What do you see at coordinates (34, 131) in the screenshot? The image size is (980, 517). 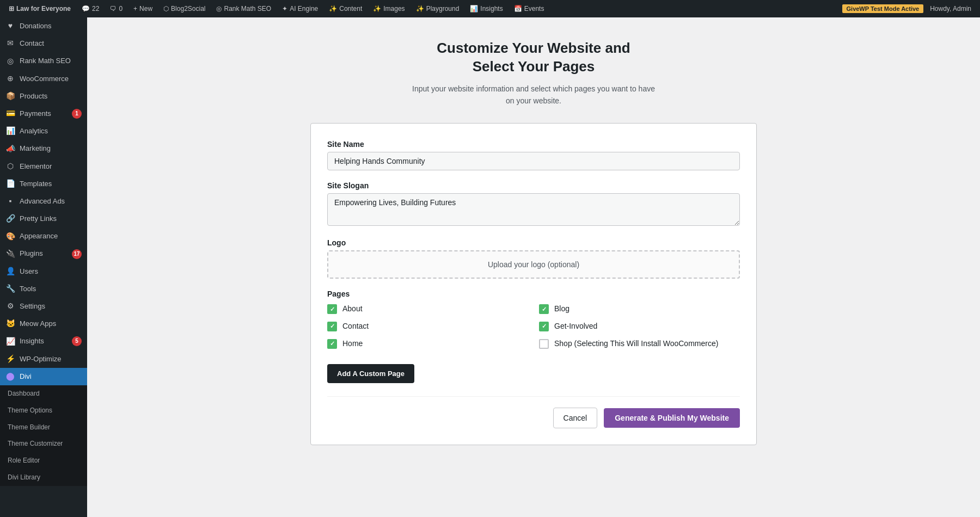 I see `sidebar-item-label: Analytics` at bounding box center [34, 131].